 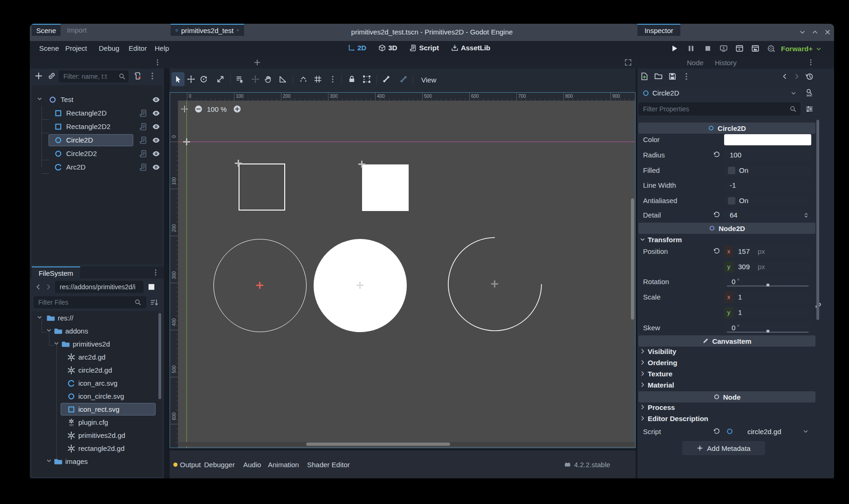 What do you see at coordinates (819, 49) in the screenshot?
I see `renderer-dropdown-icon` at bounding box center [819, 49].